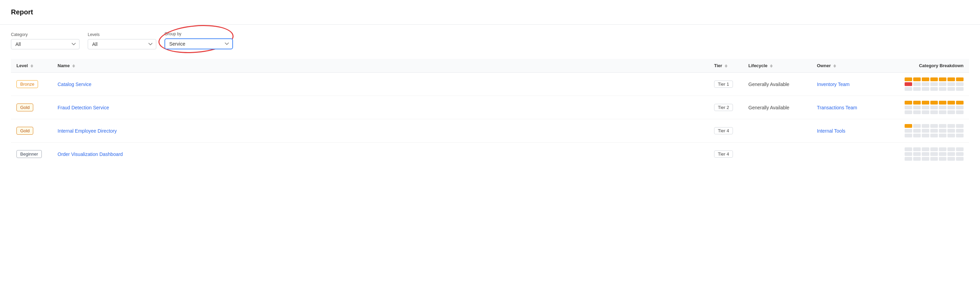  What do you see at coordinates (83, 108) in the screenshot?
I see `service-name-link: Fraud Detection Service` at bounding box center [83, 108].